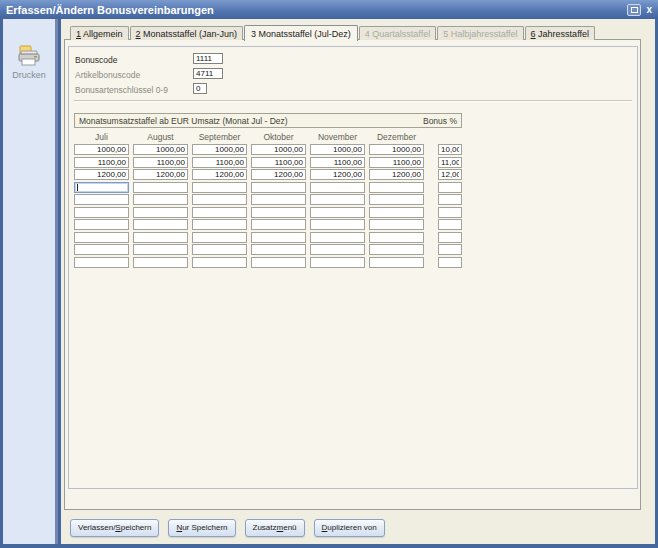 The image size is (658, 548). Describe the element at coordinates (100, 33) in the screenshot. I see `tab-allgemein: 1 Allgemein` at that location.